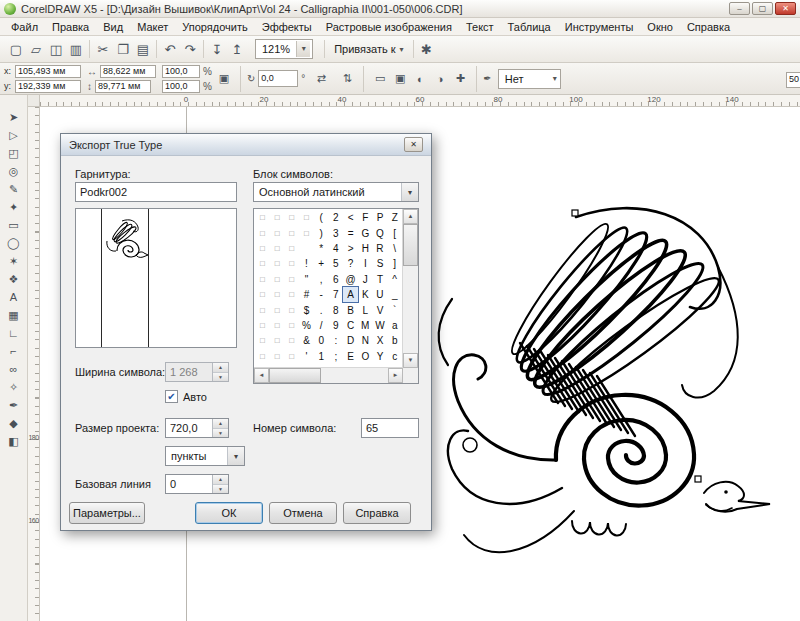 The width and height of the screenshot is (800, 621). What do you see at coordinates (480, 27) in the screenshot?
I see `menu-item-8: Текст` at bounding box center [480, 27].